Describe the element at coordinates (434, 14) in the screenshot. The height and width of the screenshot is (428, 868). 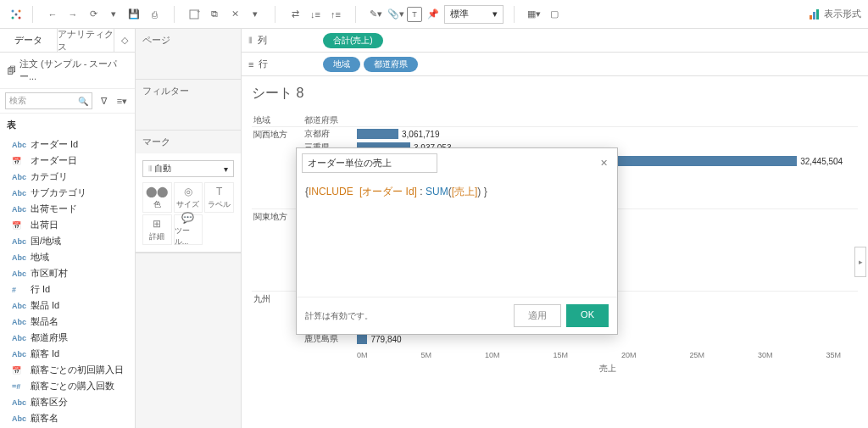
I see `top-toolbar: ← → ⟳ ▾ 💾 ⎙ + ⧉ ⨯ ▾ ⇄ ↓≡ ↑≡ ✎▾ 📎▾ T 📌 標準…` at that location.